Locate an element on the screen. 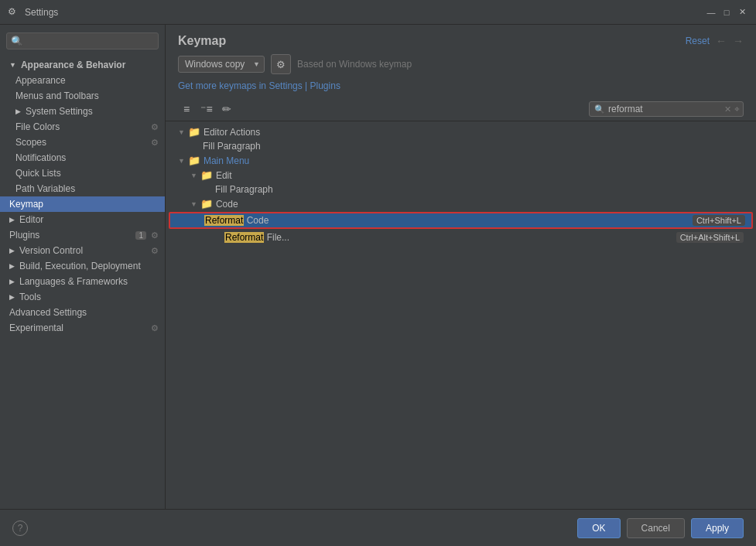  expand-all-button: ≡ is located at coordinates (186, 109).